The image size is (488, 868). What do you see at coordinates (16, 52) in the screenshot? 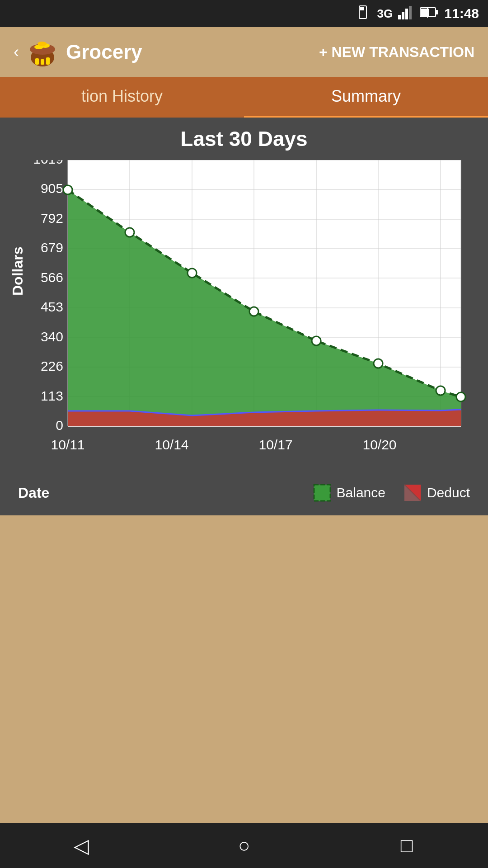
I see `back-button: ‹` at bounding box center [16, 52].